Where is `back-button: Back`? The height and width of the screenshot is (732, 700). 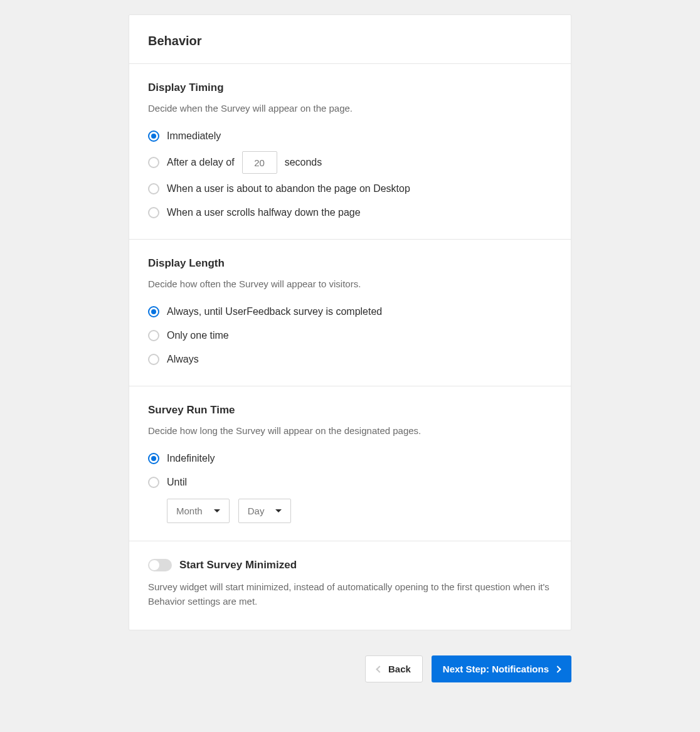
back-button: Back is located at coordinates (394, 669).